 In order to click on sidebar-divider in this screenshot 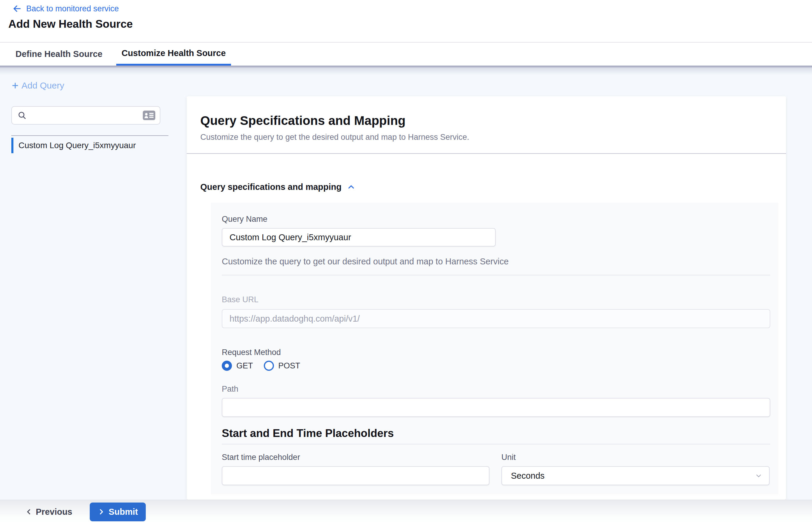, I will do `click(90, 135)`.